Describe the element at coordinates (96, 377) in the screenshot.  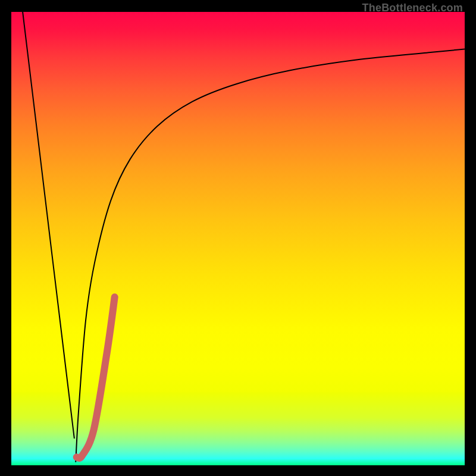
I see `accent-segment` at that location.